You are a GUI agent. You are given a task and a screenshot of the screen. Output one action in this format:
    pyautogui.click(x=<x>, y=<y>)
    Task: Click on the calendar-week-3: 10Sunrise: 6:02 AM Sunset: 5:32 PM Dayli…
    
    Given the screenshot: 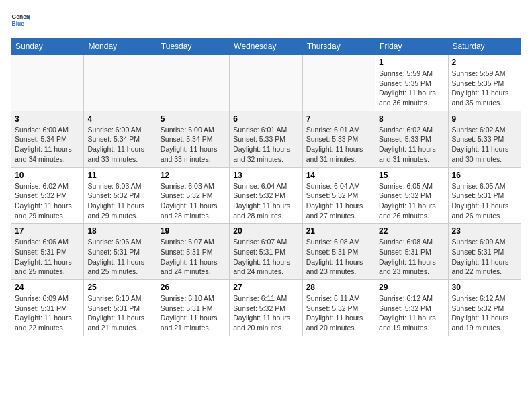 What is the action you would take?
    pyautogui.click(x=266, y=195)
    